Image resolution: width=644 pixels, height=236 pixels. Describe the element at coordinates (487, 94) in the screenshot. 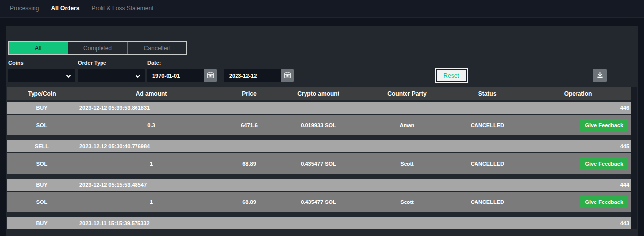

I see `column-header: Status` at that location.